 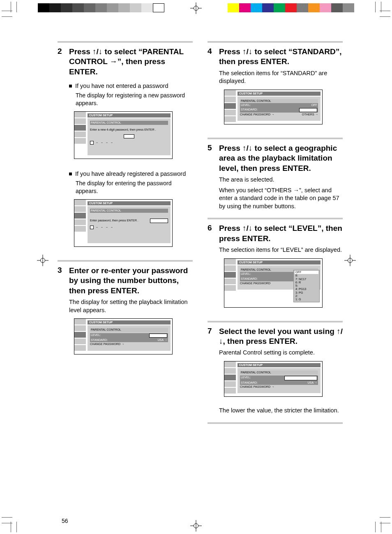 I want to click on osd-screenshot-level-list: CUSTOM SETUP PARENTAL CONTROL LEVEL: OFF…, so click(x=273, y=283).